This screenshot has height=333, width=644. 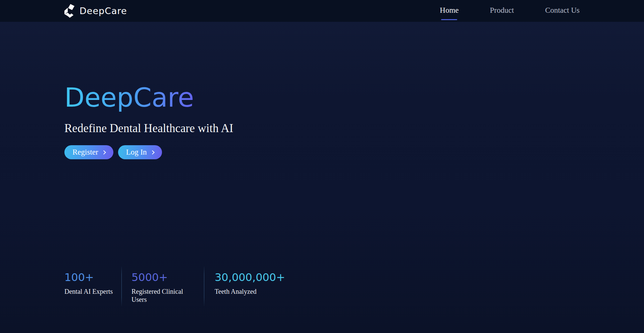 What do you see at coordinates (137, 152) in the screenshot?
I see `login-button-label: Log In` at bounding box center [137, 152].